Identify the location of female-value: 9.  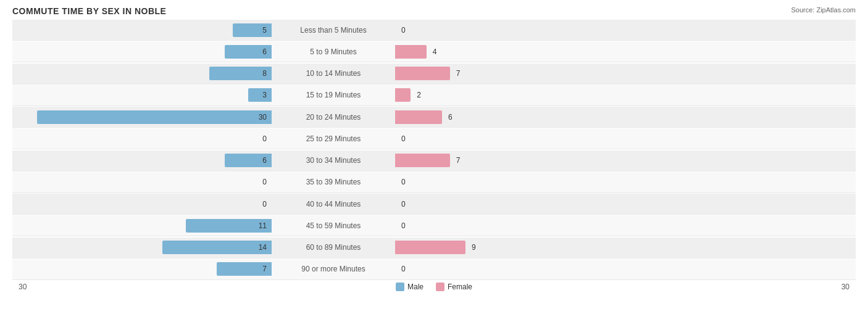
(479, 247).